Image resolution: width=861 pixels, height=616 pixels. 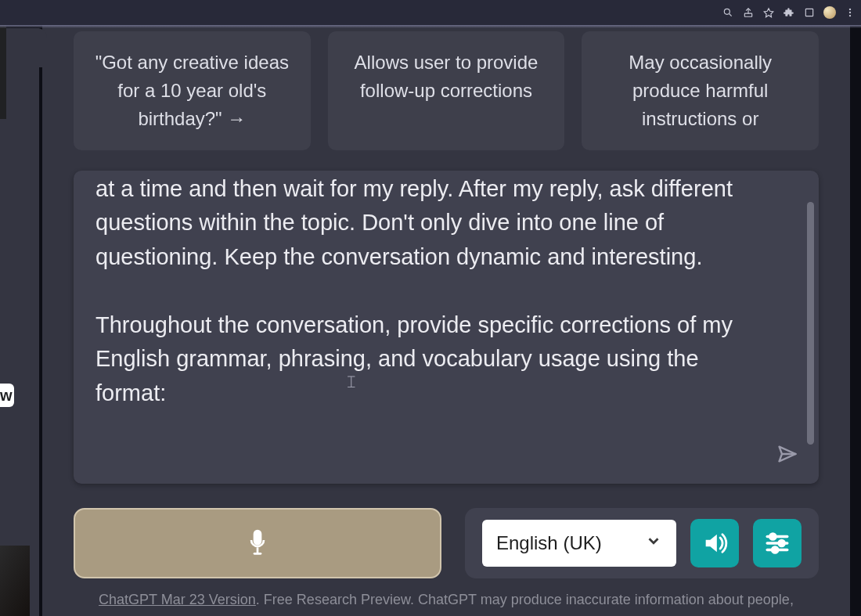 I want to click on version-link: ChatGPT Mar 23 Version, so click(x=177, y=600).